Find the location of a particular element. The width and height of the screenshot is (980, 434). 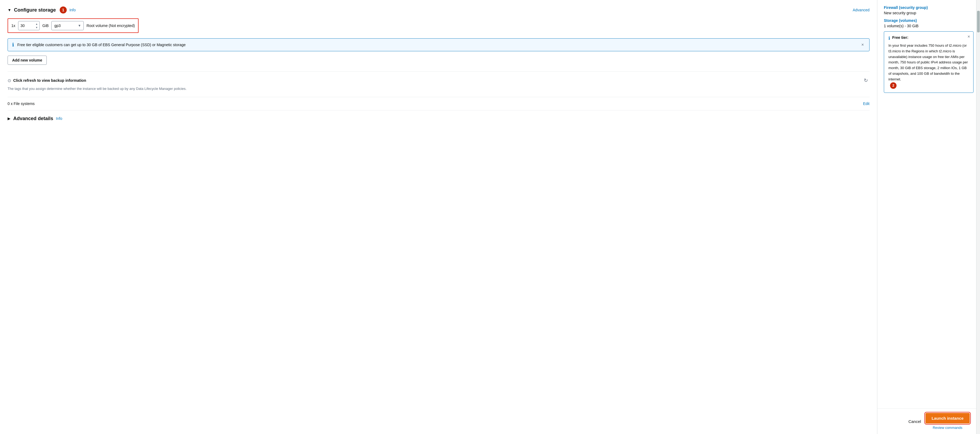

backup-description: The tags that you assign determine wheth… is located at coordinates (439, 89).